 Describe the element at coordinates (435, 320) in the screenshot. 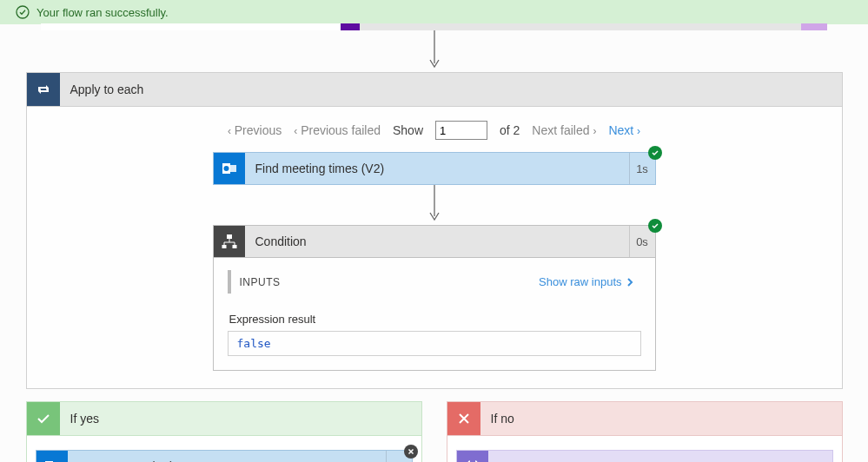

I see `expression-result-label: Expression result` at that location.